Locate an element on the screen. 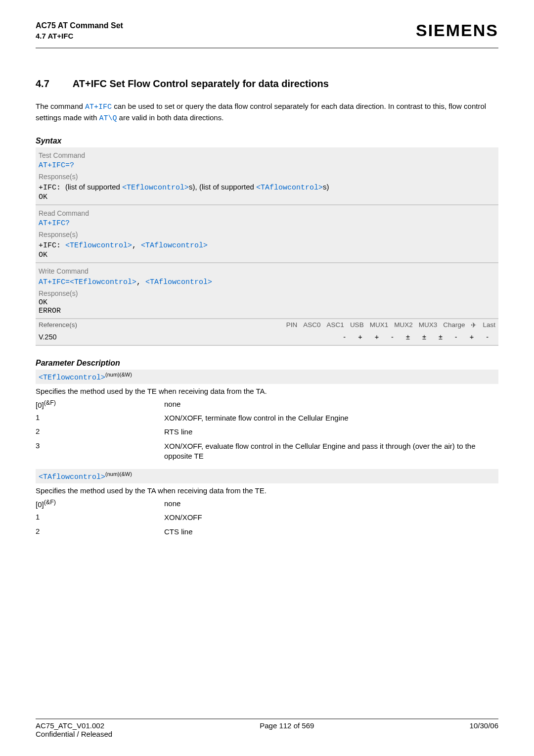 The height and width of the screenshot is (756, 534). footer-confidential: Confidential / Released is located at coordinates (267, 734).